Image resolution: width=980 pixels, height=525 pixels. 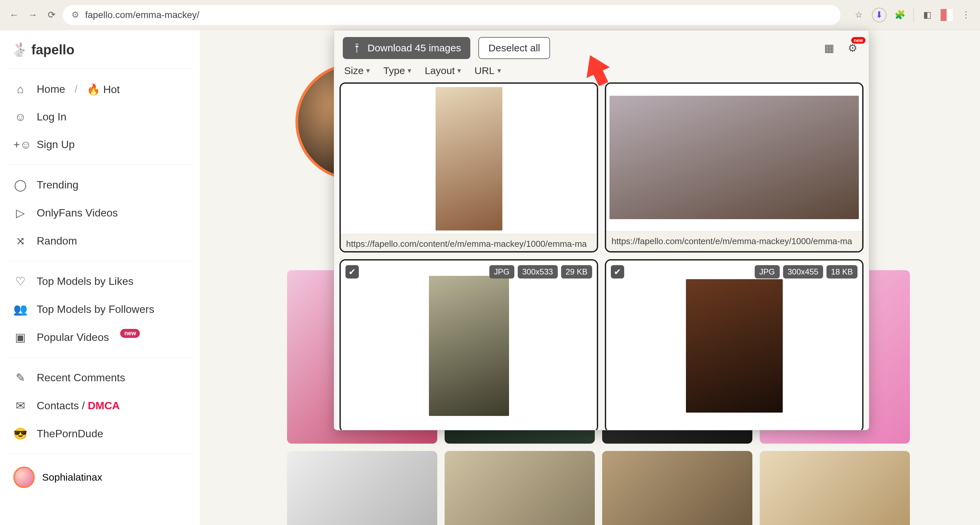 I want to click on user-name: Sophialatinax, so click(x=72, y=477).